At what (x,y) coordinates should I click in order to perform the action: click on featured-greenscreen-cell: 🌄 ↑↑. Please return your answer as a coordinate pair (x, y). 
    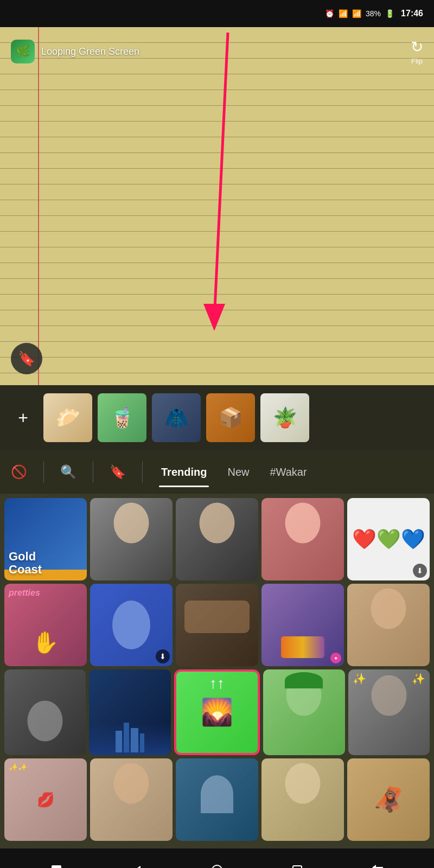
    Looking at the image, I should click on (217, 712).